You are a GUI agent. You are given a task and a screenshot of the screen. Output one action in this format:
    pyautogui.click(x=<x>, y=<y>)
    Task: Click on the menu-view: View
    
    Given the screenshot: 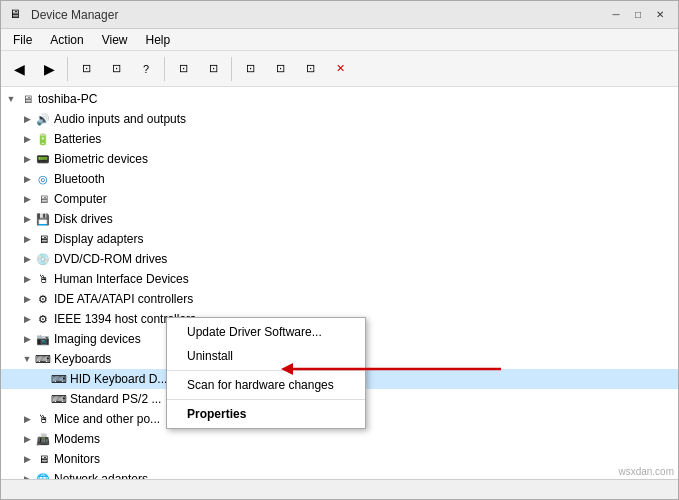 What is the action you would take?
    pyautogui.click(x=115, y=40)
    